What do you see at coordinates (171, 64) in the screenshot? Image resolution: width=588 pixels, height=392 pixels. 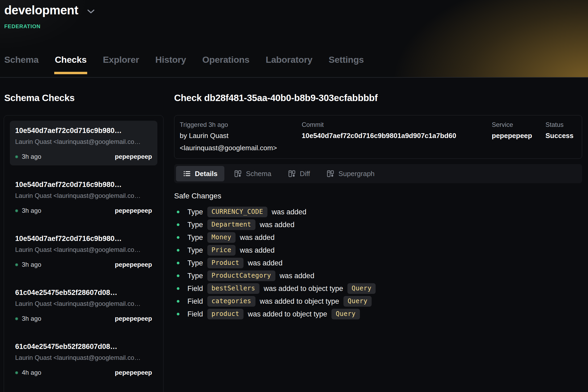 I see `nav-tab: History` at bounding box center [171, 64].